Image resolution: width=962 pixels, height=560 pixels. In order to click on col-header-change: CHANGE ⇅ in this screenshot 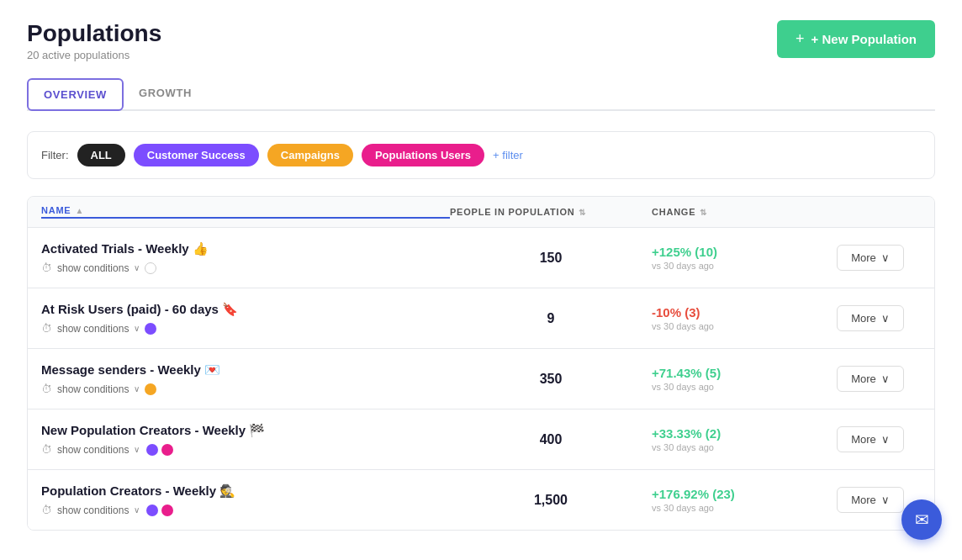, I will do `click(736, 212)`.